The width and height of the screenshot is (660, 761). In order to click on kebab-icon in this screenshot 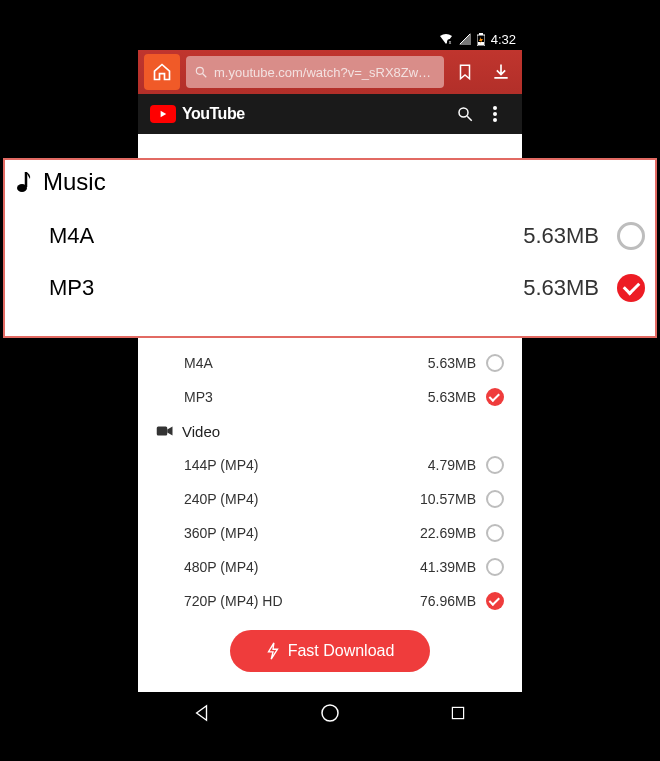, I will do `click(495, 114)`.